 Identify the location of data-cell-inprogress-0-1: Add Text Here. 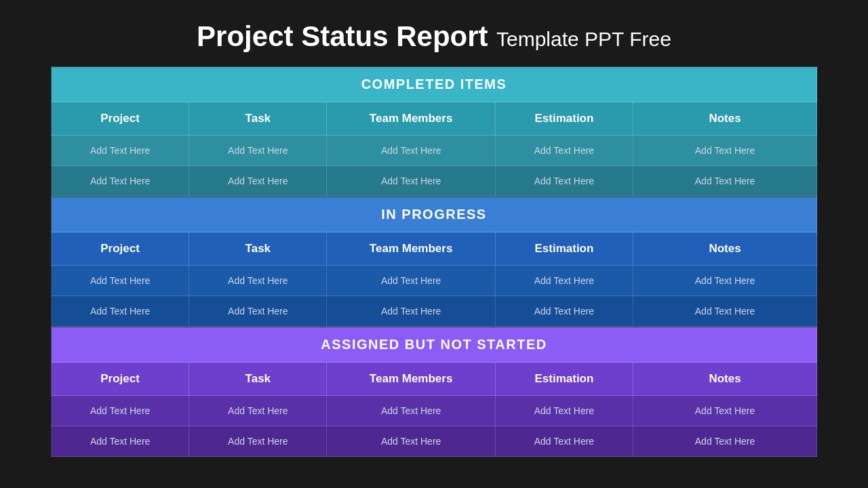
(258, 281).